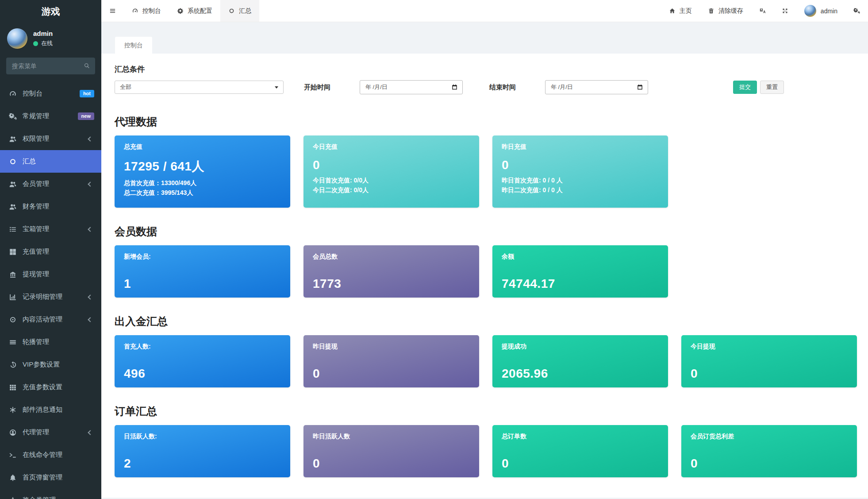  Describe the element at coordinates (199, 87) in the screenshot. I see `summary-type-select: 全部` at that location.